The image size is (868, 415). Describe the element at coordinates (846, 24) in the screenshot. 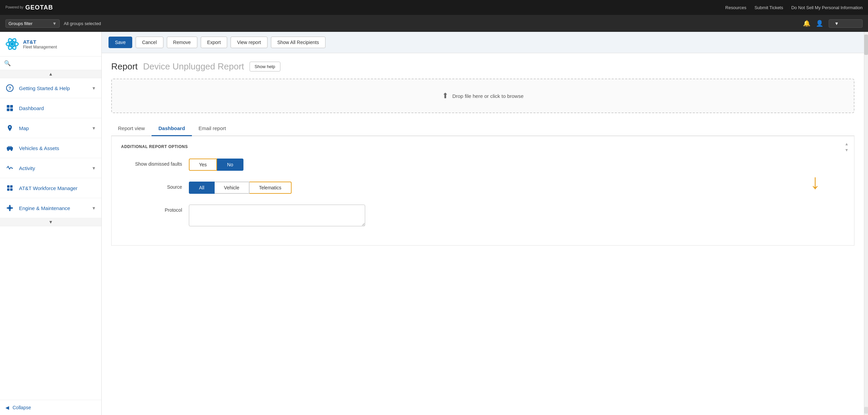

I see `user-dropdown: ▼` at that location.